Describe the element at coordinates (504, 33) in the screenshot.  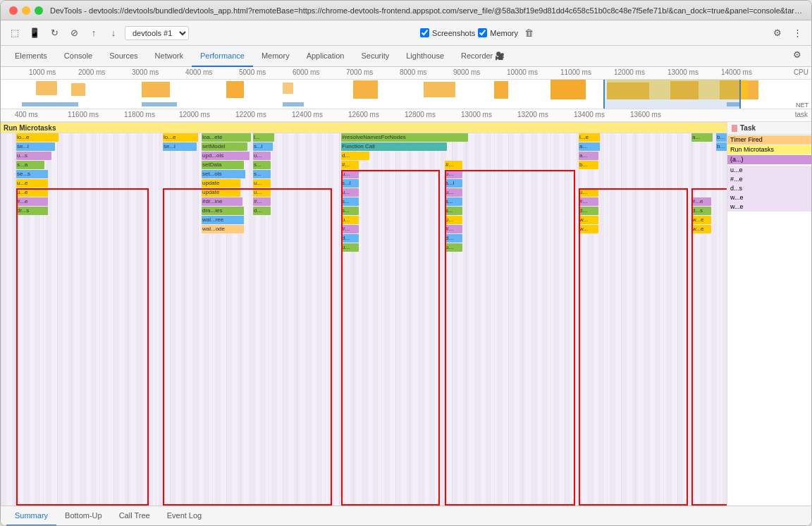
I see `memory-label: Memory` at that location.